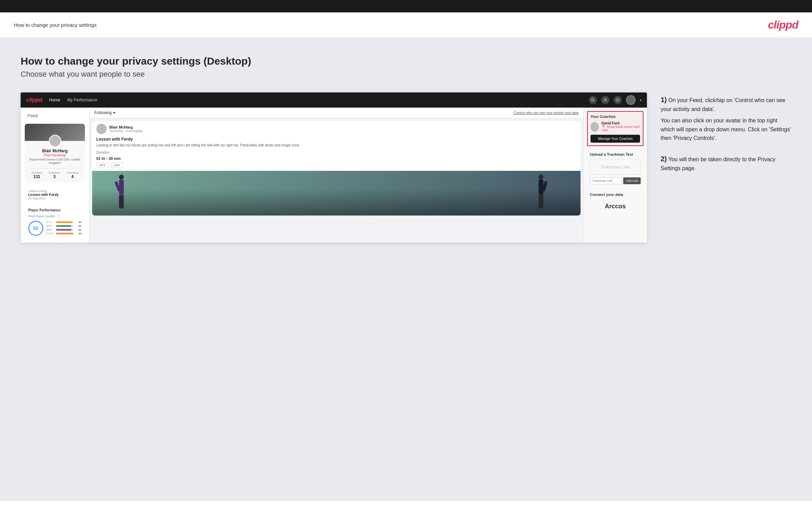 The image size is (812, 507). Describe the element at coordinates (336, 129) in the screenshot. I see `post-header: Blair McHarg Yesterday · Sunningdale` at that location.